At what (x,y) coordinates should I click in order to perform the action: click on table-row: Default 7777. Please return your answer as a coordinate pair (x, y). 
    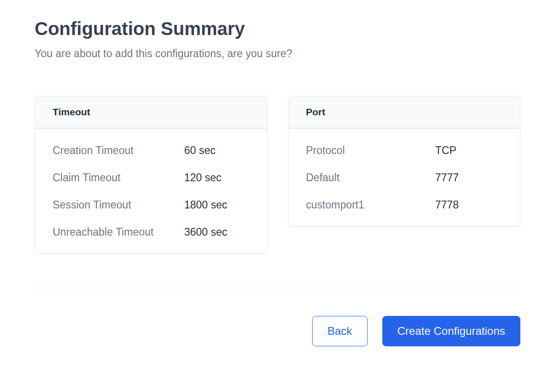
    Looking at the image, I should click on (404, 178).